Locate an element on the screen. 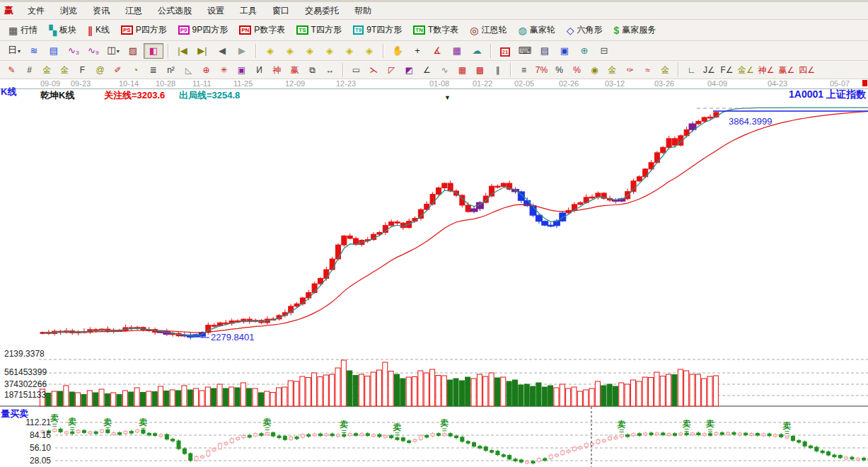  draw-pen-icon: ✎ is located at coordinates (11, 70).